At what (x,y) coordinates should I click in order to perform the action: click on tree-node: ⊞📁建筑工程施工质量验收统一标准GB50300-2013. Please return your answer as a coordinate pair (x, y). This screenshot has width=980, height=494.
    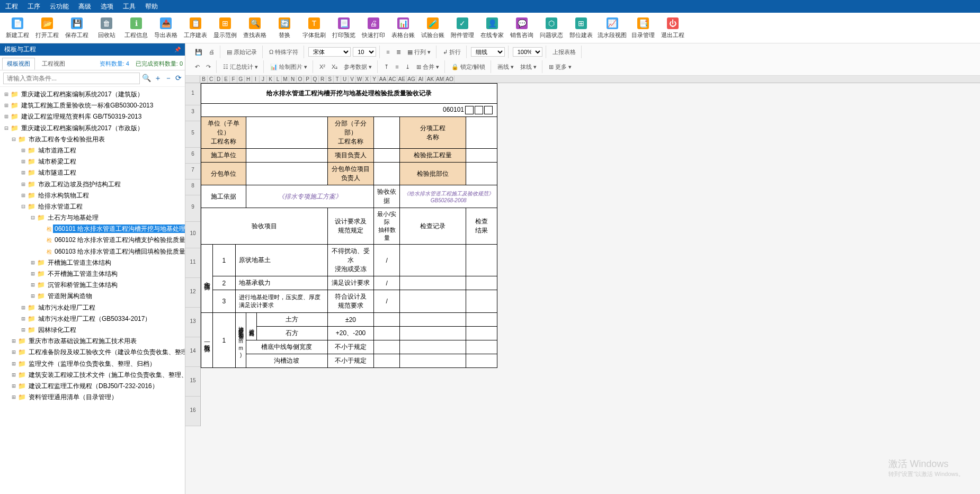
    Looking at the image, I should click on (92, 106).